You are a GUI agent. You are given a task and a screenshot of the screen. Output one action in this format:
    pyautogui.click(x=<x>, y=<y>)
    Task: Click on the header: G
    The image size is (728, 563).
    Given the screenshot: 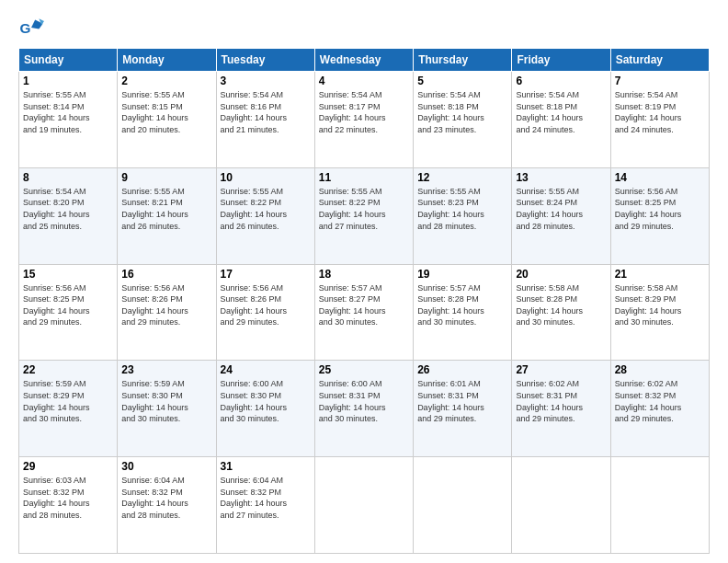 What is the action you would take?
    pyautogui.click(x=364, y=28)
    